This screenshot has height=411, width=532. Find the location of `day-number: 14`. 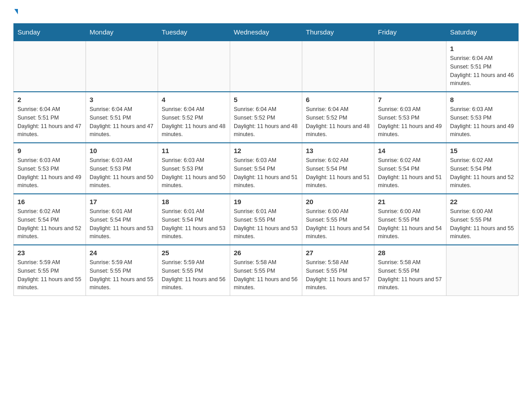

day-number: 14 is located at coordinates (410, 150).